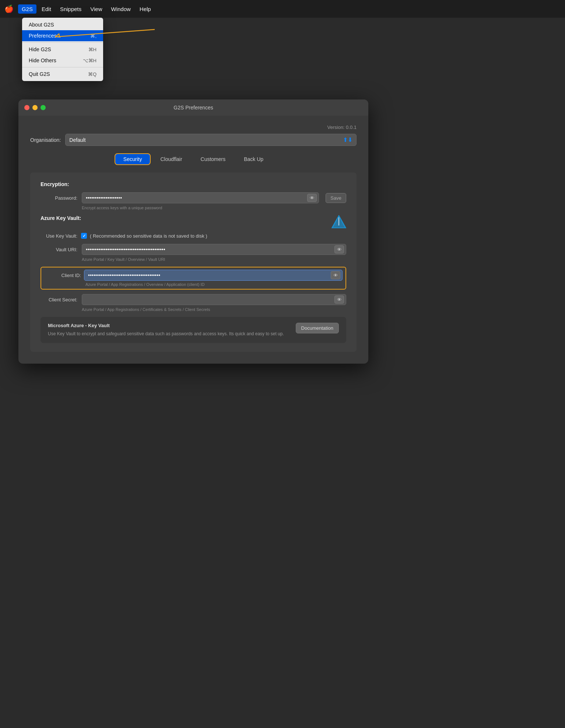  What do you see at coordinates (84, 236) in the screenshot?
I see `use-vault-checkbox: ✓` at bounding box center [84, 236].